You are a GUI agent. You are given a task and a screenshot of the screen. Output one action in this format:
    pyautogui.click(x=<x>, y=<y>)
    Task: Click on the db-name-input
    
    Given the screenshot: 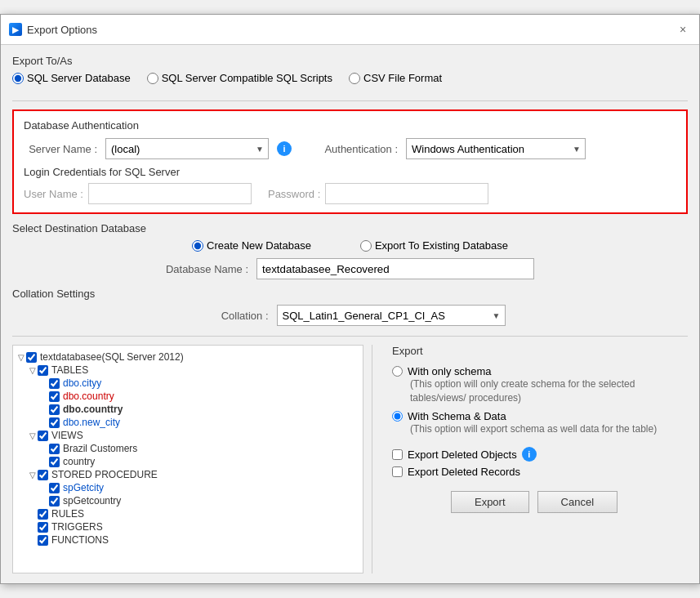 What is the action you would take?
    pyautogui.click(x=395, y=269)
    